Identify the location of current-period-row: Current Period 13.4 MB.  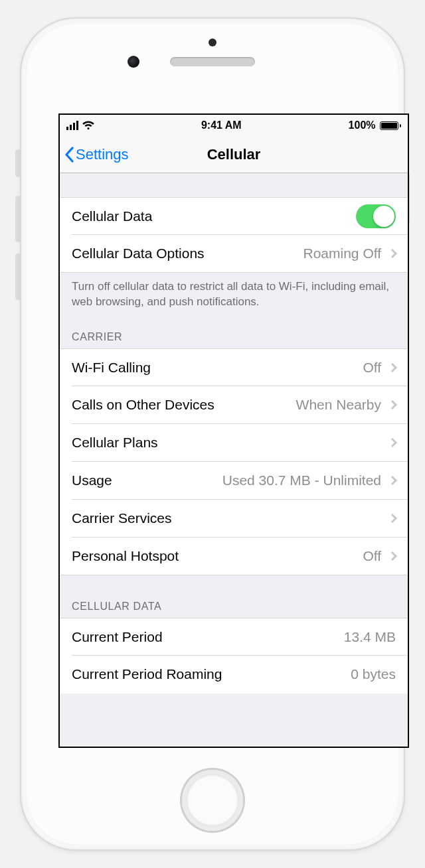
(234, 637).